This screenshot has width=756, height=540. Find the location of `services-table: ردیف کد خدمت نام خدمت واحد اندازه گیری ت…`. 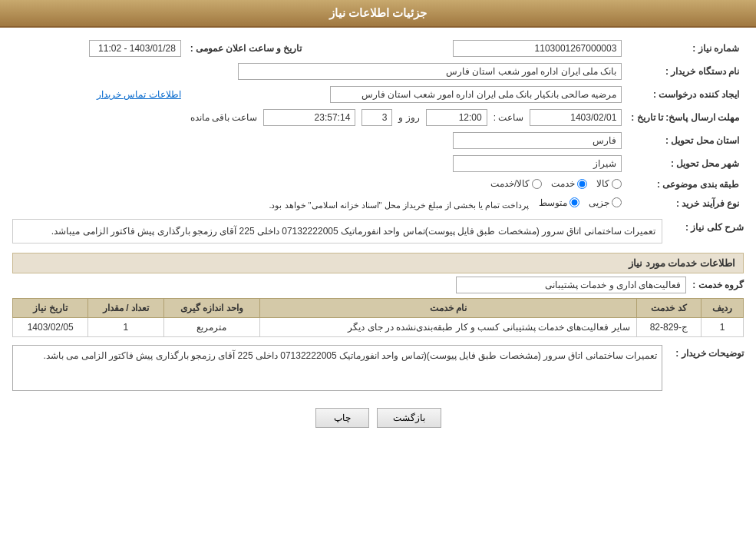

services-table: ردیف کد خدمت نام خدمت واحد اندازه گیری ت… is located at coordinates (378, 318).